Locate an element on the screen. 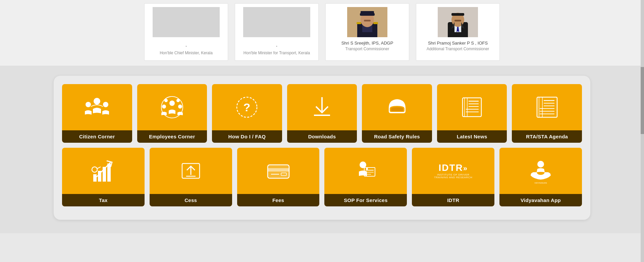  official-photo-placeholder-tm is located at coordinates (277, 22).